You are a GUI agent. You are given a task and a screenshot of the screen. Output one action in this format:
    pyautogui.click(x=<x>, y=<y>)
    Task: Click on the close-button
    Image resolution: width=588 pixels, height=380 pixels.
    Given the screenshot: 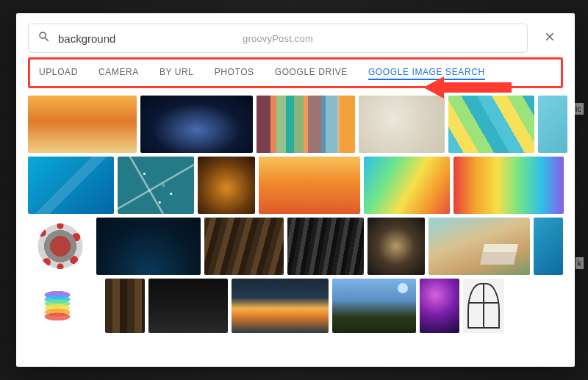 What is the action you would take?
    pyautogui.click(x=550, y=38)
    